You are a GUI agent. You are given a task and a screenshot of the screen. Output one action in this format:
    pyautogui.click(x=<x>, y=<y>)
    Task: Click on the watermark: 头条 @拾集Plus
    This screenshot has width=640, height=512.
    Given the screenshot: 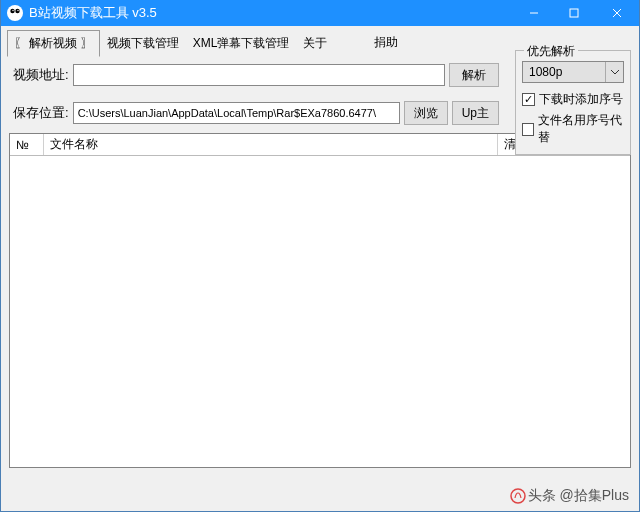 What is the action you would take?
    pyautogui.click(x=570, y=496)
    